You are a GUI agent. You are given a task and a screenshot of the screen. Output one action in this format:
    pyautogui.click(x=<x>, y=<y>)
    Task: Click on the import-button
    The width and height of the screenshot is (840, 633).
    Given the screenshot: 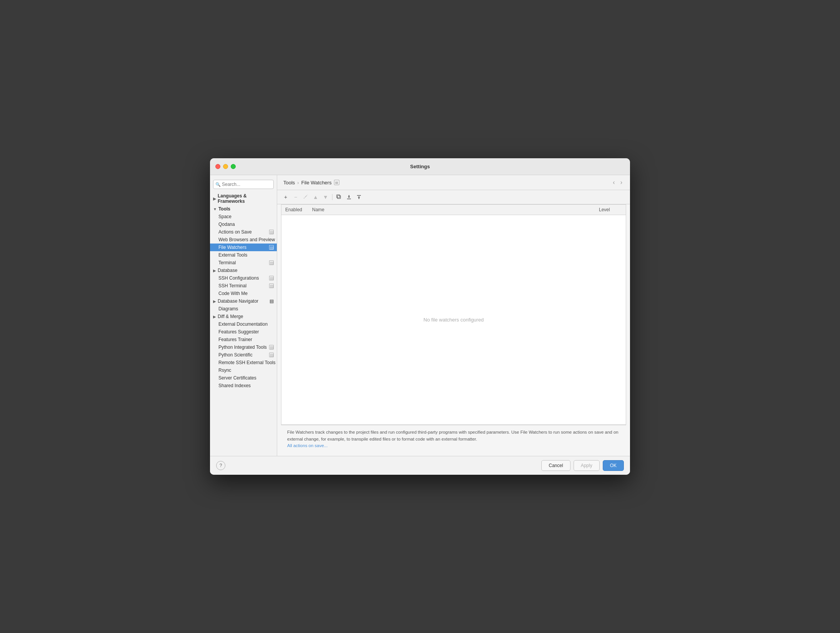 What is the action you would take?
    pyautogui.click(x=349, y=197)
    